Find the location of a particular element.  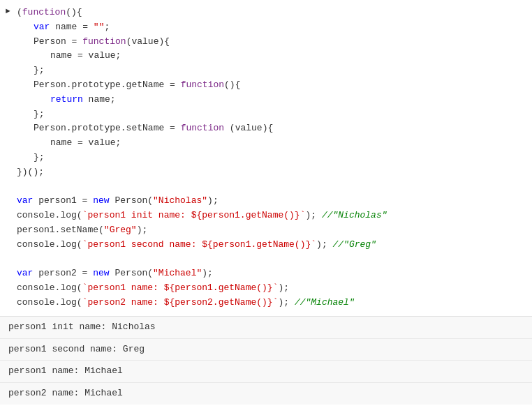

code-line-19: console.log(`person2 name: ${person2.get… is located at coordinates (266, 303).